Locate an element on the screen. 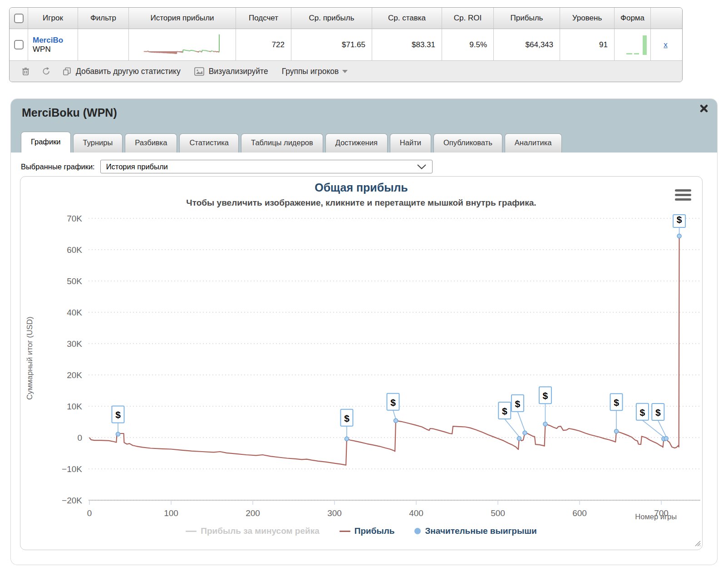 The height and width of the screenshot is (581, 728). remove-row-link: x is located at coordinates (665, 45).